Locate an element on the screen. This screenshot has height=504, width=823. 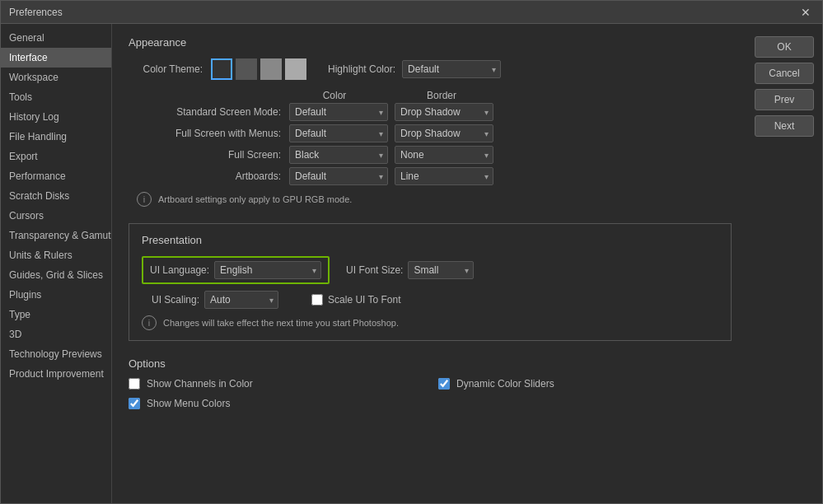
theme-swatch-dark is located at coordinates (222, 69).